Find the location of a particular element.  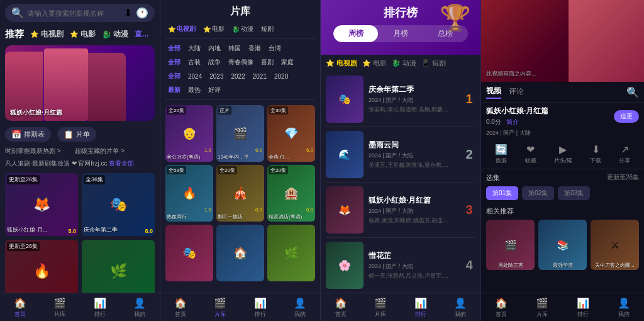

grid-item-3: 🌿 is located at coordinates (118, 266).